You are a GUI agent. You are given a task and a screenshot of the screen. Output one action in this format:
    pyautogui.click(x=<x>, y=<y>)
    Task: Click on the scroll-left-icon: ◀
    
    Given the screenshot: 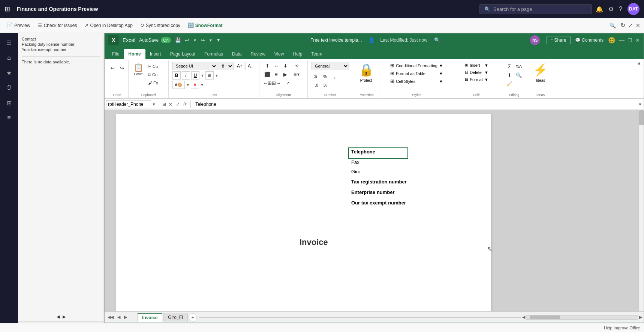 What is the action you would take?
    pyautogui.click(x=58, y=317)
    